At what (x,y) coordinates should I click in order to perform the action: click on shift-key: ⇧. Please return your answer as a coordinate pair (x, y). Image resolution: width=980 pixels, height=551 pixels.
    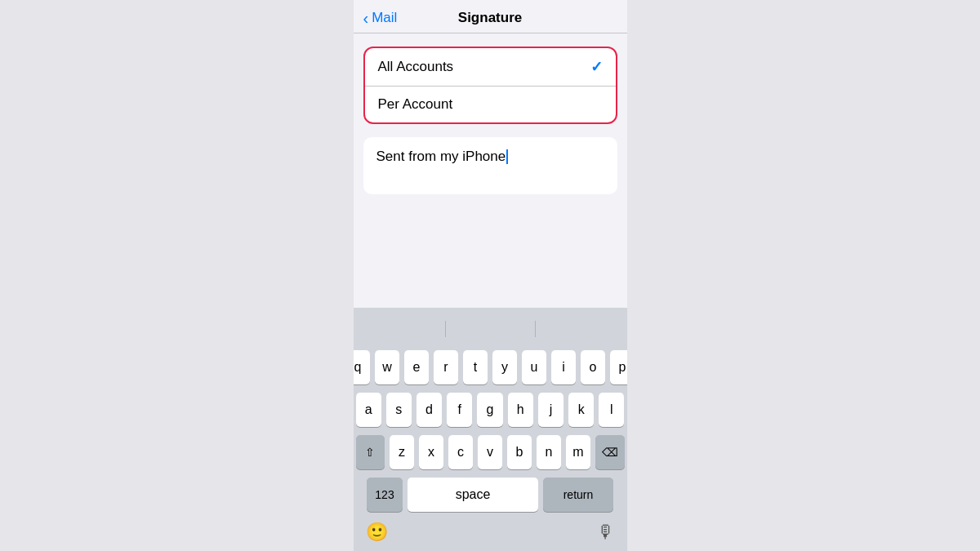
    Looking at the image, I should click on (371, 452).